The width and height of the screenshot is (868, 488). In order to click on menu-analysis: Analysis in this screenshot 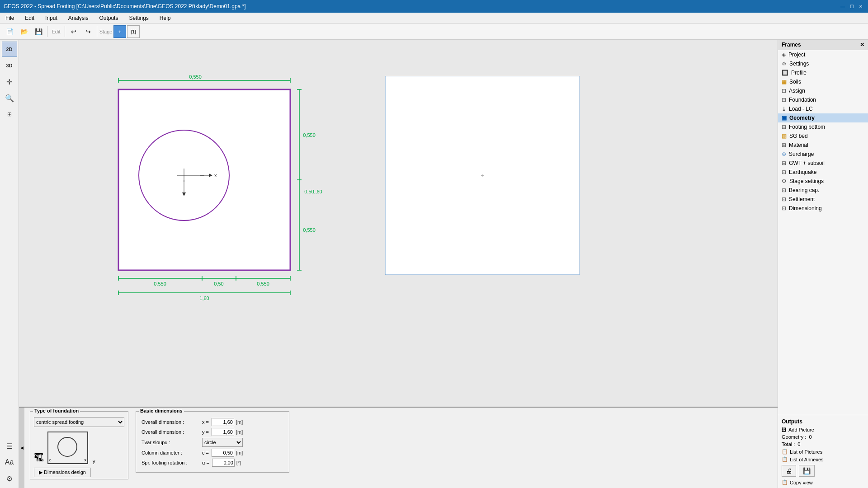, I will do `click(79, 18)`.